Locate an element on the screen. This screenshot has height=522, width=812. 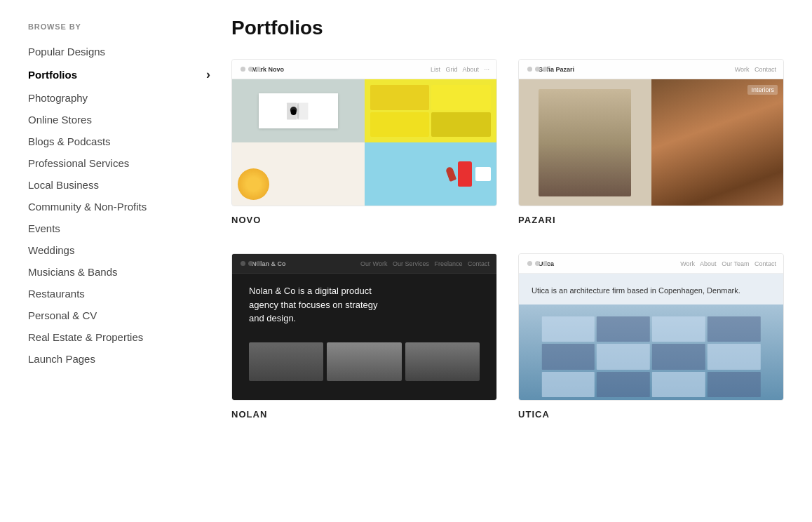
sidebar-item-events: Events is located at coordinates (119, 229).